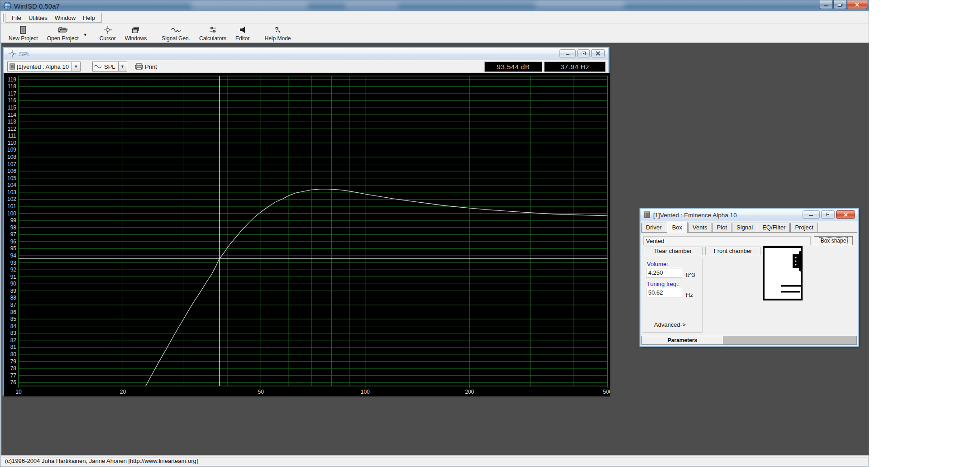  What do you see at coordinates (857, 5) in the screenshot?
I see `close-button` at bounding box center [857, 5].